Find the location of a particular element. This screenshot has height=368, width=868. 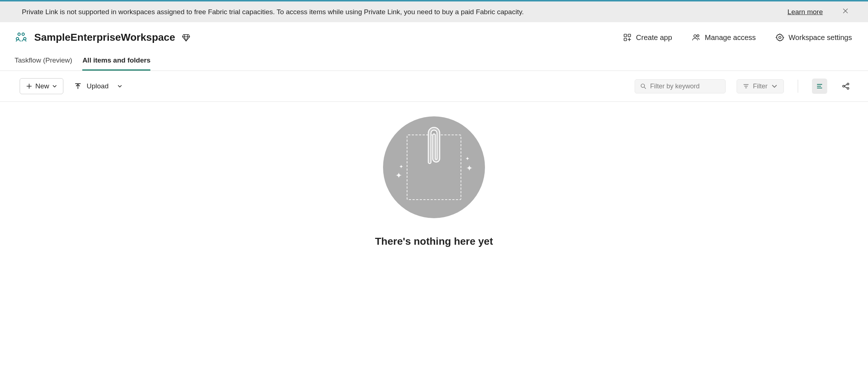

create-app-label: Create app is located at coordinates (654, 38).